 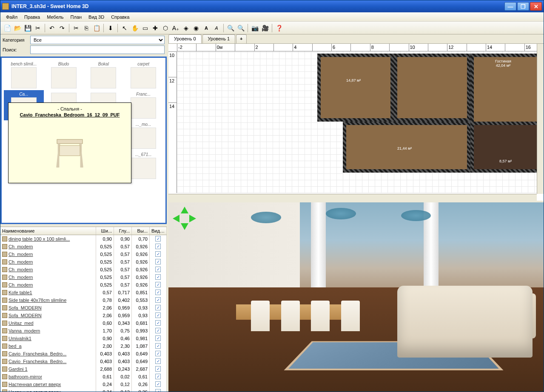 I want to click on bold-icon: A, so click(x=206, y=28).